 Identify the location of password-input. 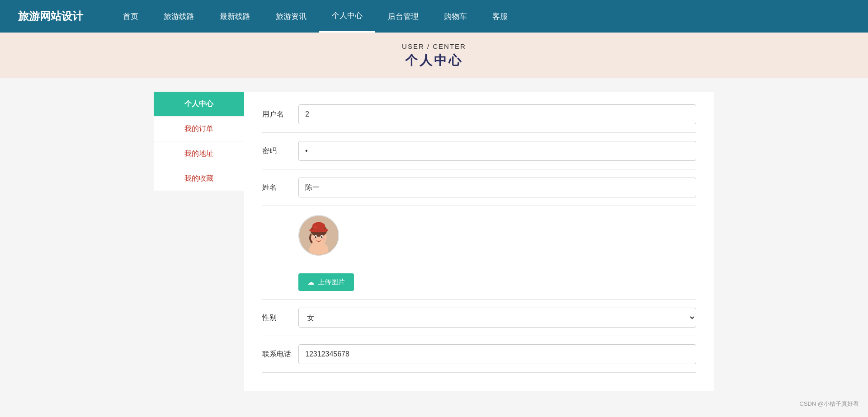
(497, 151).